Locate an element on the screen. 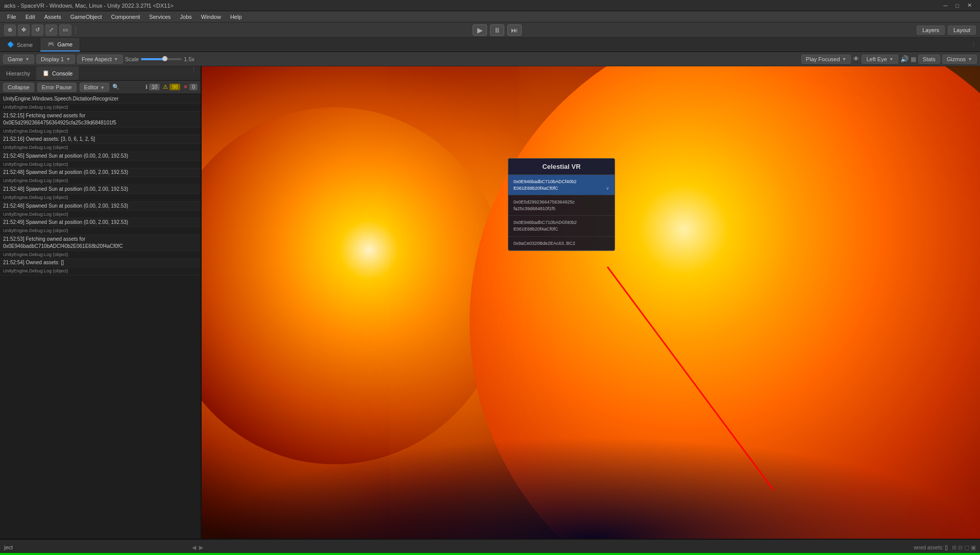  menu-file: File is located at coordinates (12, 17).